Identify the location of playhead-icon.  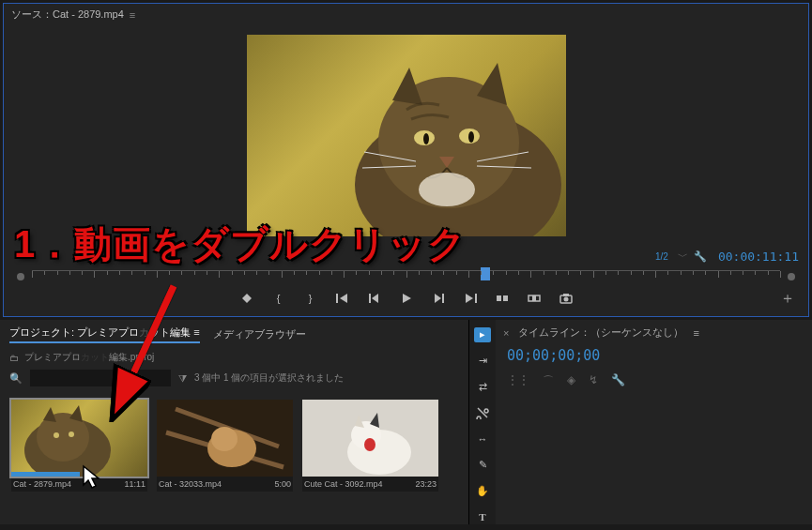
(485, 274).